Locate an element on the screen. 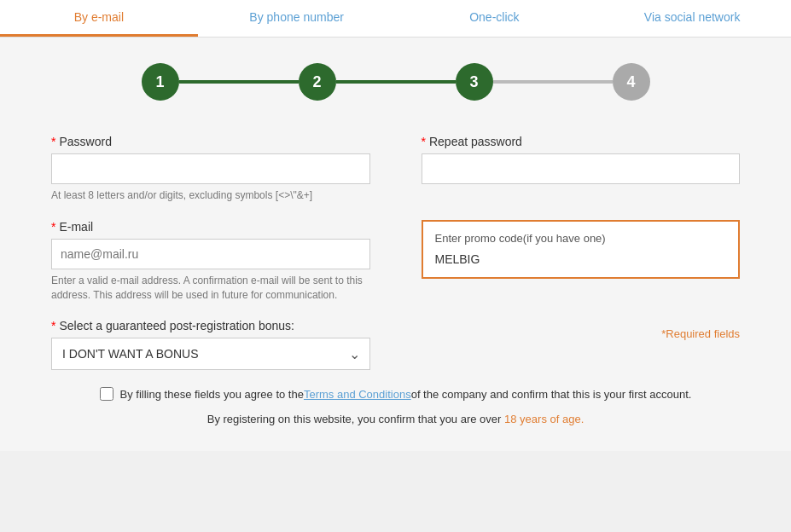 This screenshot has height=532, width=791. password-input is located at coordinates (211, 169).